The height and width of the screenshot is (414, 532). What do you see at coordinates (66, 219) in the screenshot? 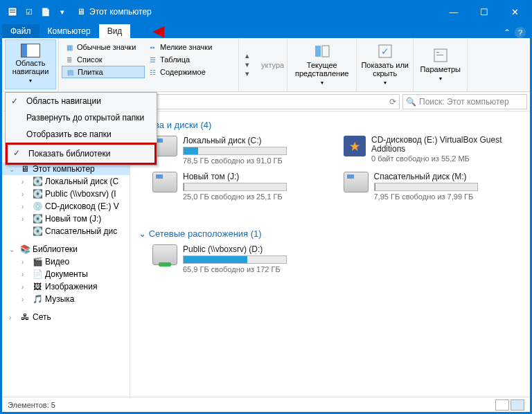
I see `tree-newvol: ›💽Новый том (J:)` at bounding box center [66, 219].